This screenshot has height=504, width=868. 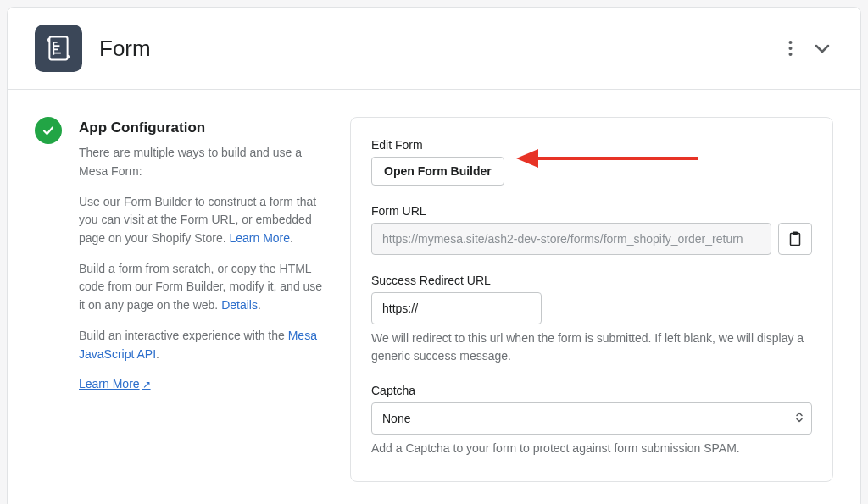 I want to click on collapse-button, so click(x=822, y=49).